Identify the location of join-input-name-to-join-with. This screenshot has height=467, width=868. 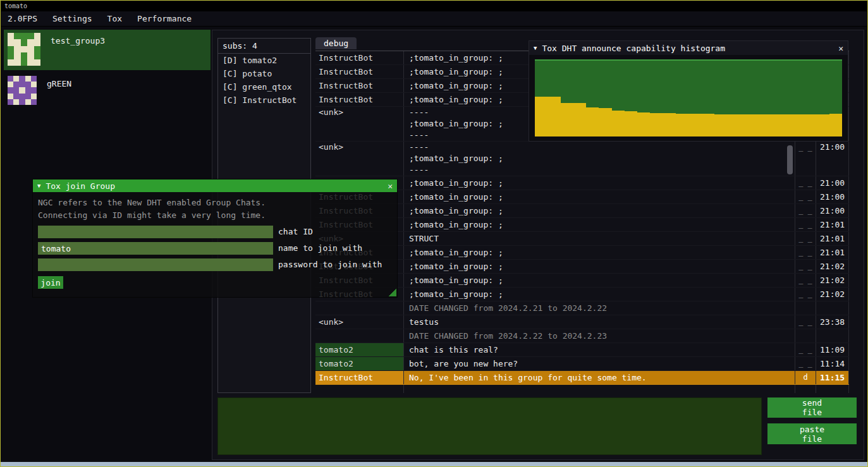
(156, 248).